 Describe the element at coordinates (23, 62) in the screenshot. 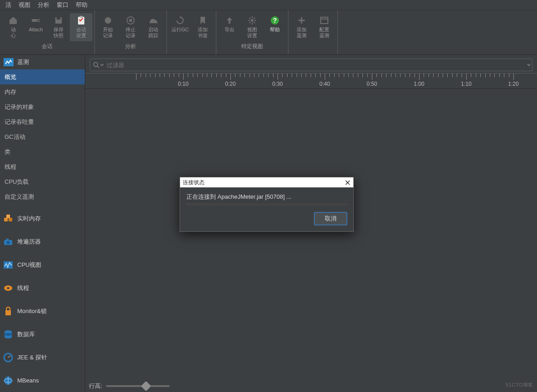

I see `sidebar-header-label: 遥测` at that location.